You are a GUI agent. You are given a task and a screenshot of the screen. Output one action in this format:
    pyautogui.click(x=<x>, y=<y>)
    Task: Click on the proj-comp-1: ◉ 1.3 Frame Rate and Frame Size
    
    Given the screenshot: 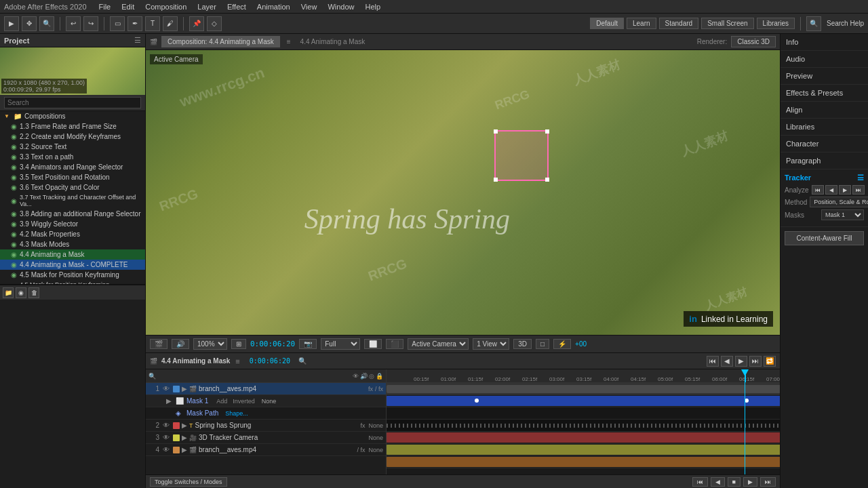 What is the action you would take?
    pyautogui.click(x=73, y=126)
    